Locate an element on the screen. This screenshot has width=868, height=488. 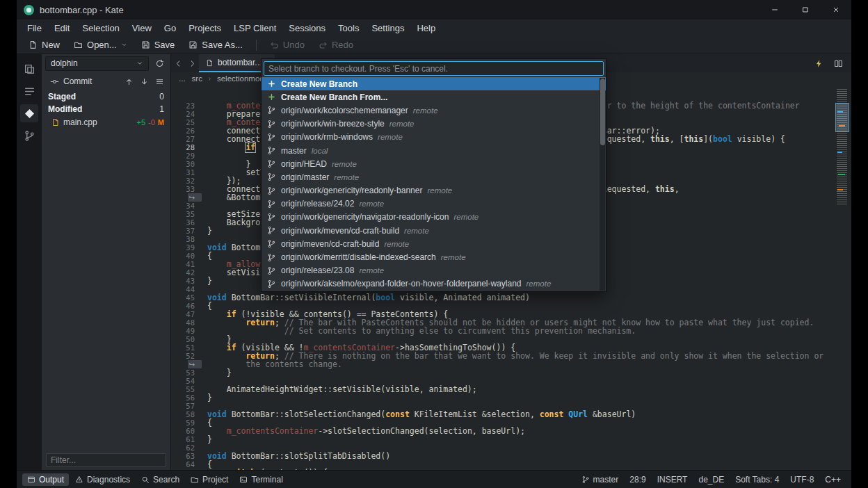
code-line: 55 AnimatedHeightWidget::setVisible(visi… is located at coordinates (511, 389).